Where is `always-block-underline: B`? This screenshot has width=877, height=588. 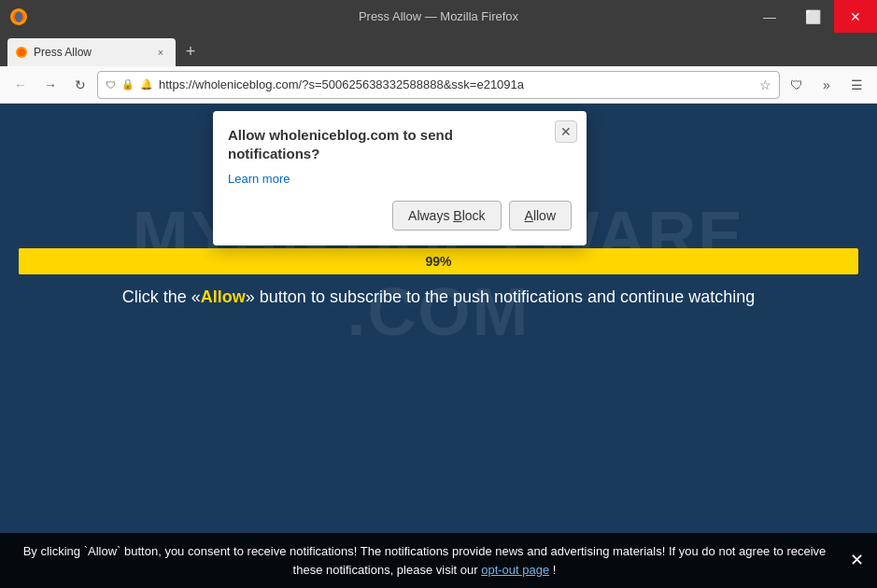
always-block-underline: B is located at coordinates (458, 216).